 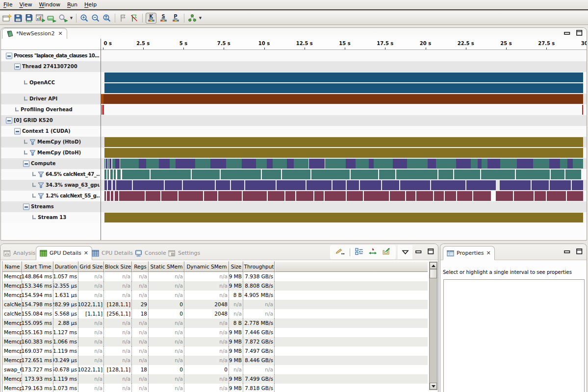 What do you see at coordinates (38, 267) in the screenshot?
I see `column-header-start-time: Start Time` at bounding box center [38, 267].